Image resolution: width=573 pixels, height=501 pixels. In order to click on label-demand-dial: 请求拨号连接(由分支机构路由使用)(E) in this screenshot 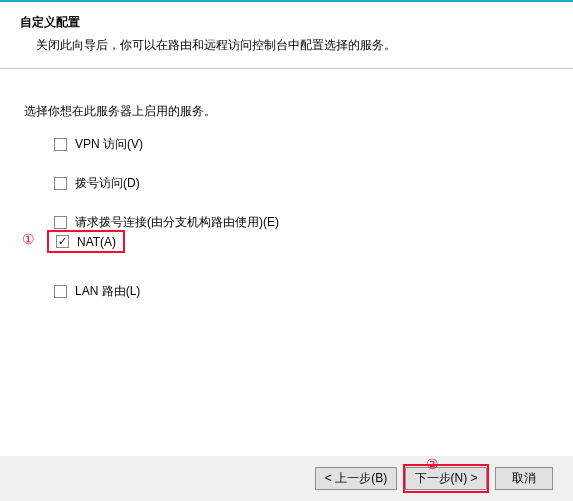, I will do `click(177, 222)`.